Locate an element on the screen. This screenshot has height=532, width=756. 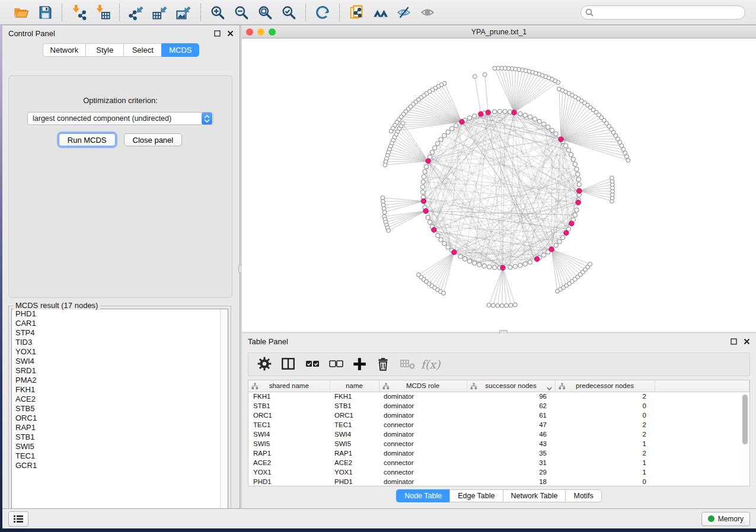
first-neighbors-button is located at coordinates (380, 12).